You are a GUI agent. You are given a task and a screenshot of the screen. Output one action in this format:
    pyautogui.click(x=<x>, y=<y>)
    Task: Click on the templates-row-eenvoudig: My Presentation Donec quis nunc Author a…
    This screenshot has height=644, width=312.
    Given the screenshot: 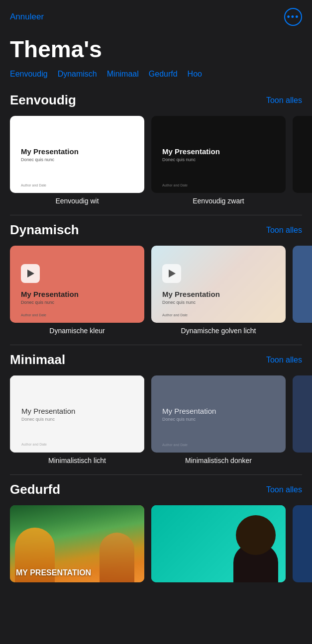 What is the action you would take?
    pyautogui.click(x=156, y=160)
    